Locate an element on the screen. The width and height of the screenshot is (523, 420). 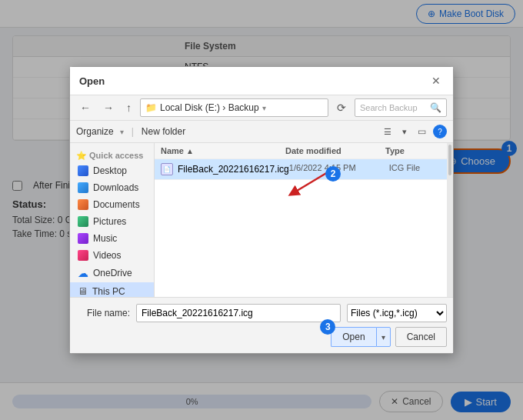
onedrive-label: OneDrive is located at coordinates (112, 273).